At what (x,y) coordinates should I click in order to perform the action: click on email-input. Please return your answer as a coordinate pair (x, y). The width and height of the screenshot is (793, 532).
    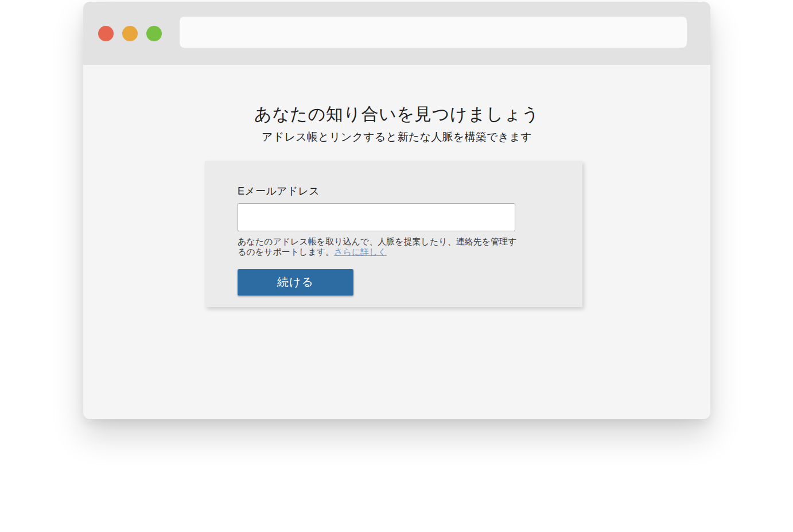
    Looking at the image, I should click on (376, 217).